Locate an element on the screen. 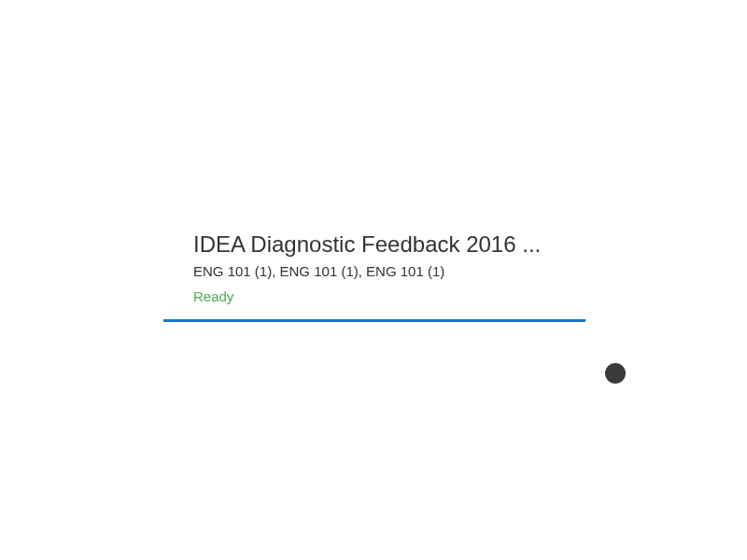 The width and height of the screenshot is (747, 560). card-content: IDEA Diagnostic Feedback 2016 ... ENG 10… is located at coordinates (374, 275).